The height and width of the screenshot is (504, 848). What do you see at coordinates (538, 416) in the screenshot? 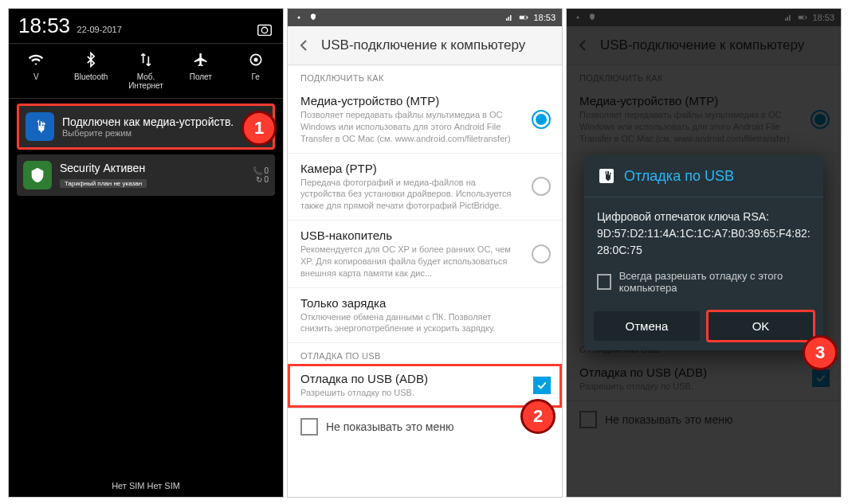
I see `step-badge-2: 2` at bounding box center [538, 416].